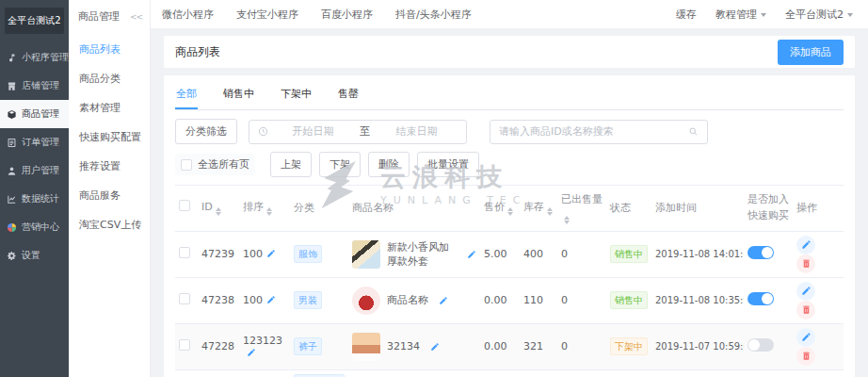  Describe the element at coordinates (188, 15) in the screenshot. I see `platform-tab-微信小程序: 微信小程序` at that location.